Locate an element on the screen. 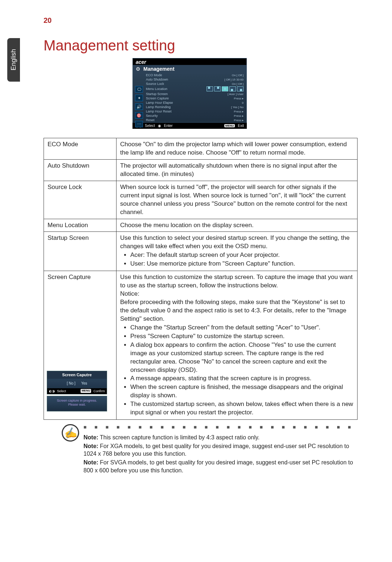 The image size is (392, 562). foot-select: Select is located at coordinates (150, 126).